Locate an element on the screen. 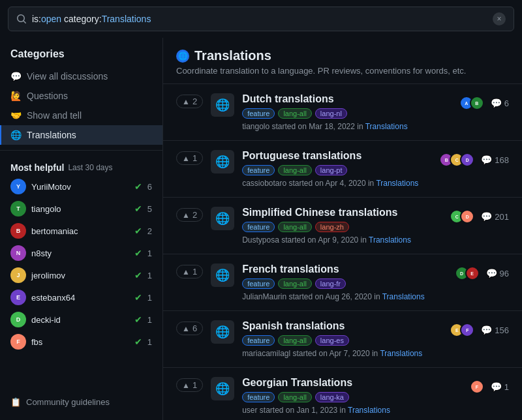 The width and height of the screenshot is (522, 420). helpful-user: D decki-id ✔ 1 is located at coordinates (81, 320).